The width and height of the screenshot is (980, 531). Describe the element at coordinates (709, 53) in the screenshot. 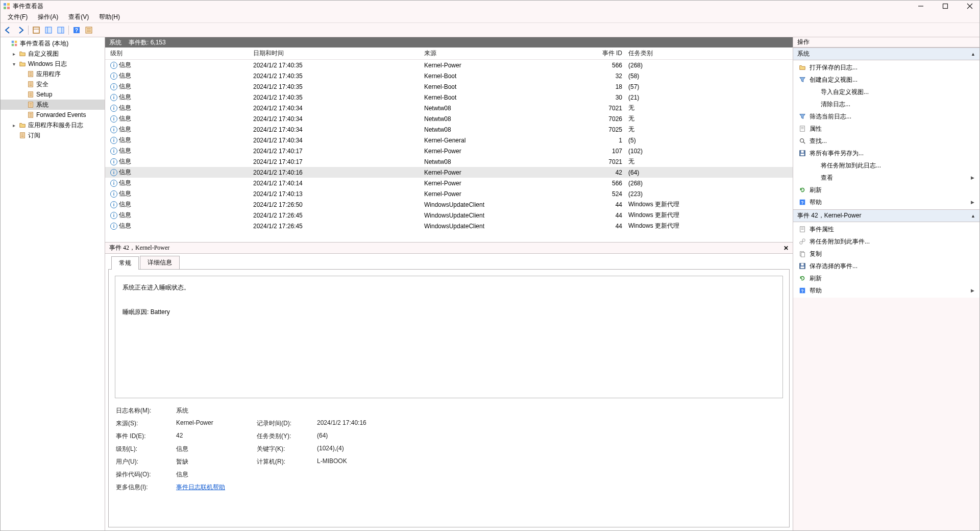

I see `col-category: 任务类别` at that location.